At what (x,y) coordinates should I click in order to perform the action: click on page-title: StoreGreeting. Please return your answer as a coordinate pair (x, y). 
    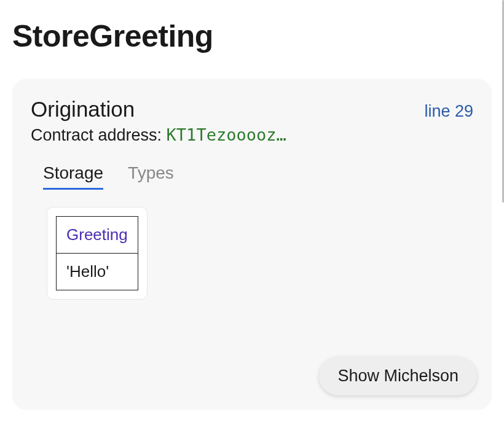
    Looking at the image, I should click on (252, 36).